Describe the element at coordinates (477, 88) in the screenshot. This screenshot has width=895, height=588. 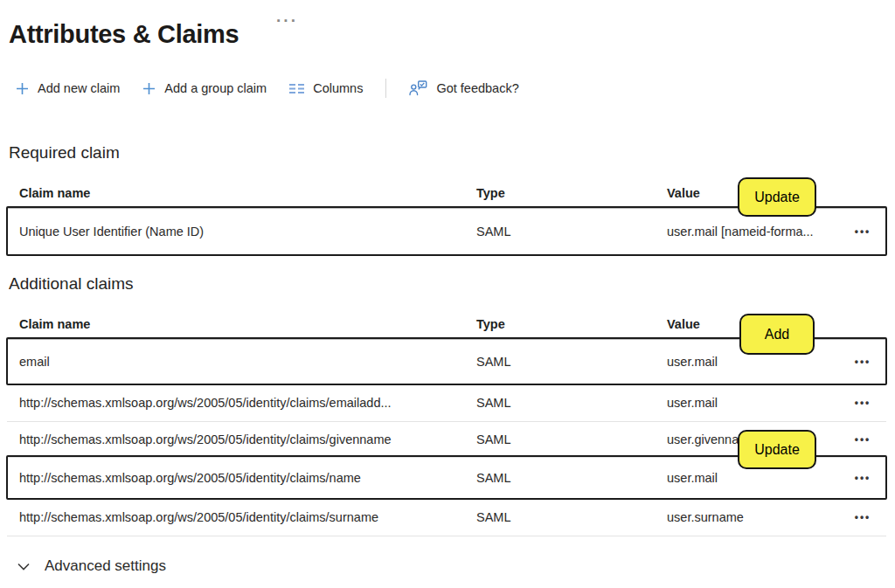
I see `got-feedback-label: Got feedback?` at that location.